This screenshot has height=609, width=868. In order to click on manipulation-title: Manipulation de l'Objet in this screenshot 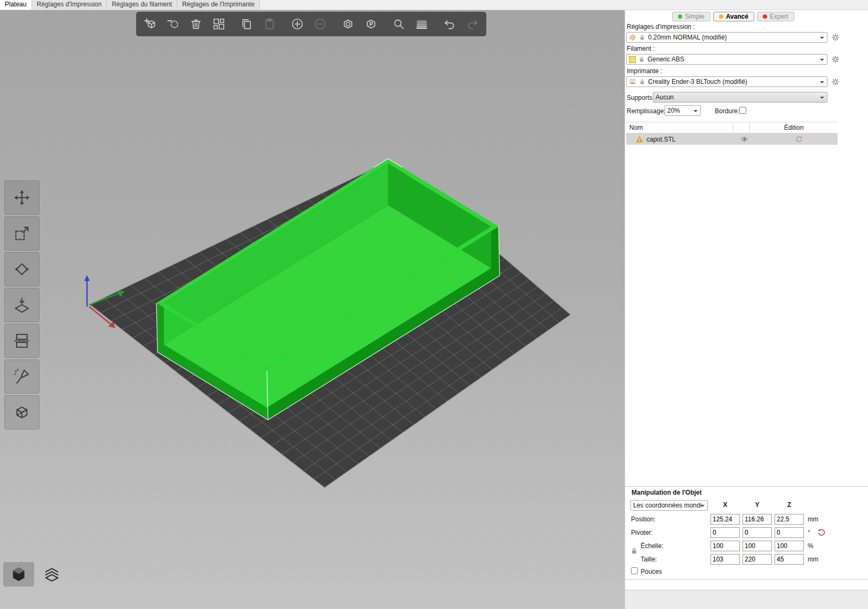, I will do `click(667, 493)`.